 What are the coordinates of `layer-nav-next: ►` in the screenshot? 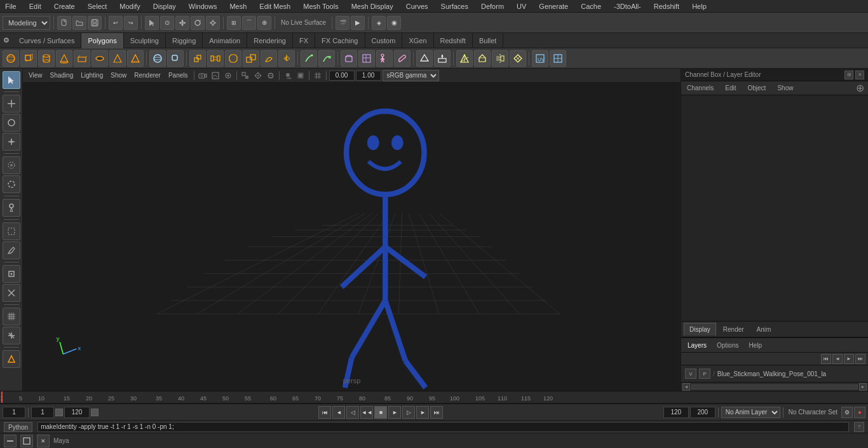 It's located at (849, 359).